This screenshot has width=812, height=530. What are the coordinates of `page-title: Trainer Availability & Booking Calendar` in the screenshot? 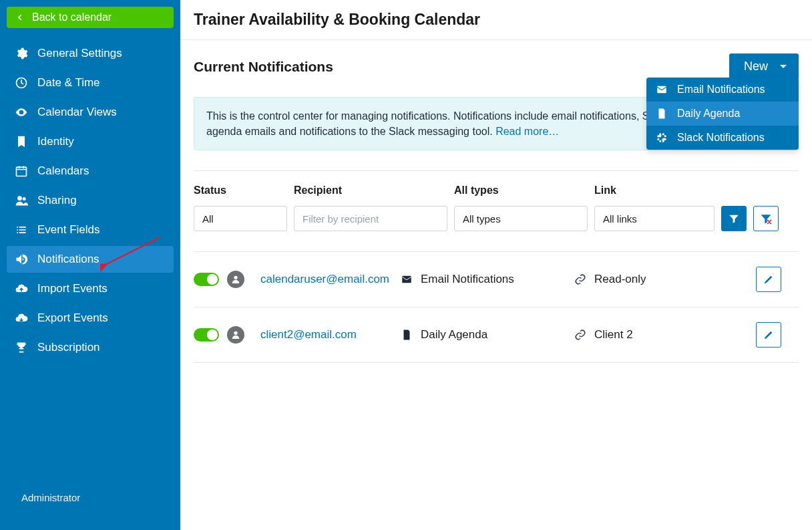 It's located at (503, 20).